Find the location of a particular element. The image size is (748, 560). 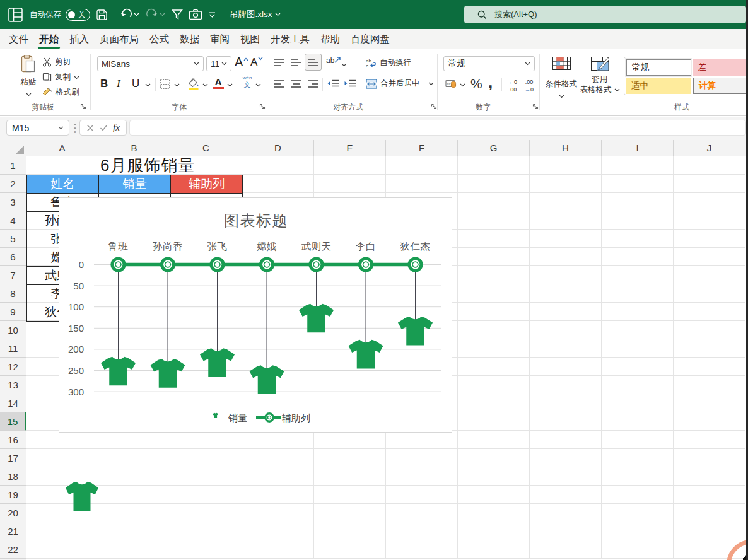

align-top-button is located at coordinates (279, 62).